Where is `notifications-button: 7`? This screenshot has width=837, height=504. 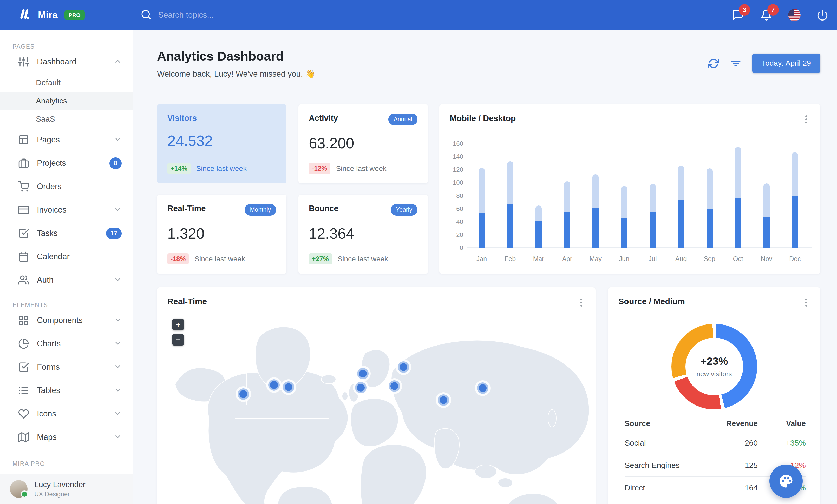
notifications-button: 7 is located at coordinates (766, 15).